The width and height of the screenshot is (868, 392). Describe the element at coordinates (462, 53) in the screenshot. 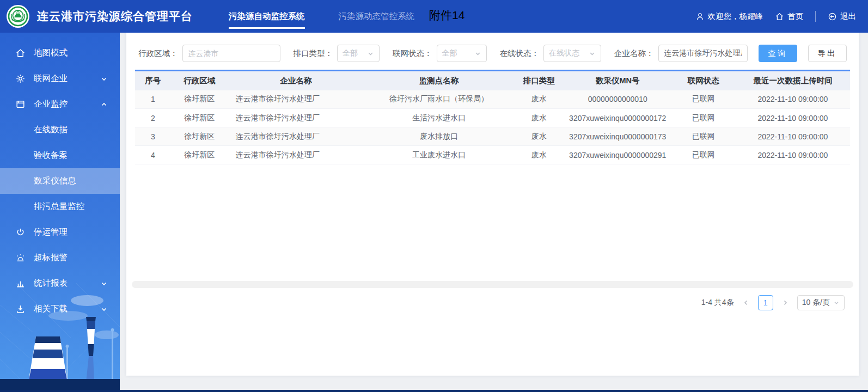

I see `network-status-select: 全部` at that location.